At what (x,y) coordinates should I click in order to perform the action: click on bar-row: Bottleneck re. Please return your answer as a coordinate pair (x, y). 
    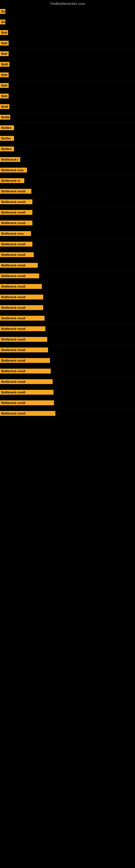
    Looking at the image, I should click on (68, 181).